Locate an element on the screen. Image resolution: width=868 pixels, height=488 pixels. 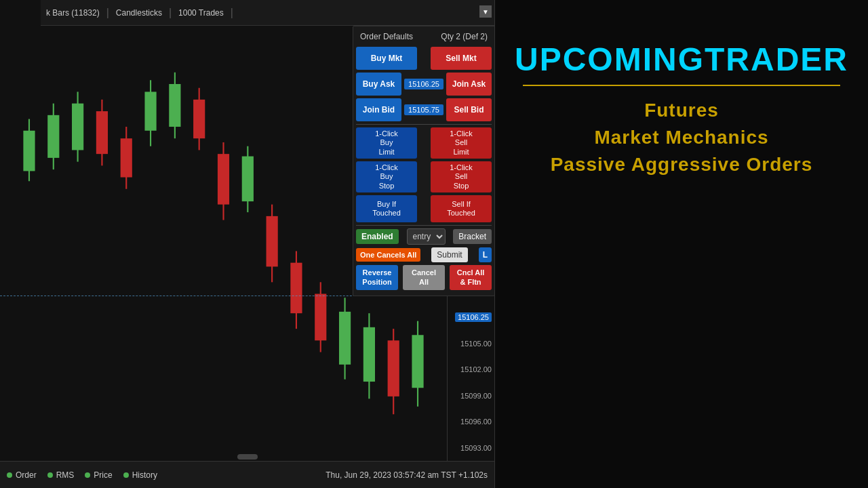
rms-dot is located at coordinates (50, 475).